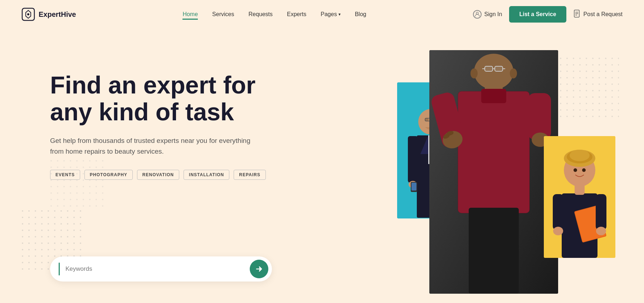 This screenshot has height=303, width=644. I want to click on arrow-right-icon, so click(259, 269).